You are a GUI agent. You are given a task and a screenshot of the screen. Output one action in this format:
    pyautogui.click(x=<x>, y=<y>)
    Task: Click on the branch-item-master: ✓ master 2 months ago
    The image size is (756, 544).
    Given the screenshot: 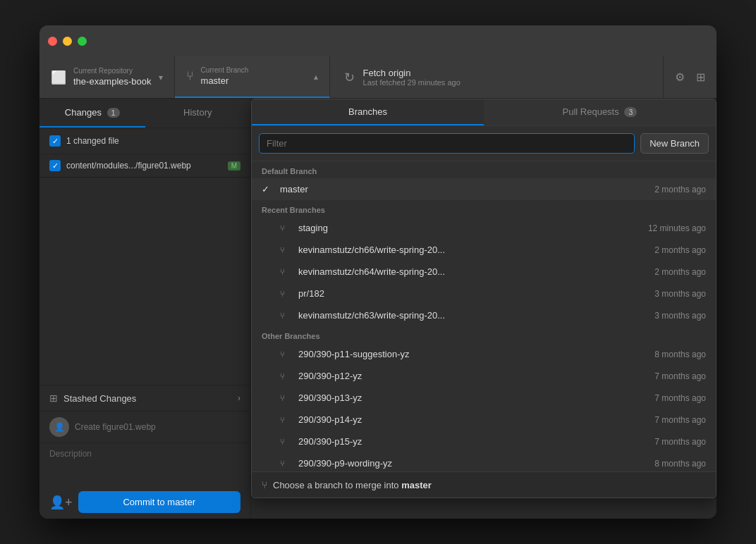 What is the action you would take?
    pyautogui.click(x=484, y=189)
    